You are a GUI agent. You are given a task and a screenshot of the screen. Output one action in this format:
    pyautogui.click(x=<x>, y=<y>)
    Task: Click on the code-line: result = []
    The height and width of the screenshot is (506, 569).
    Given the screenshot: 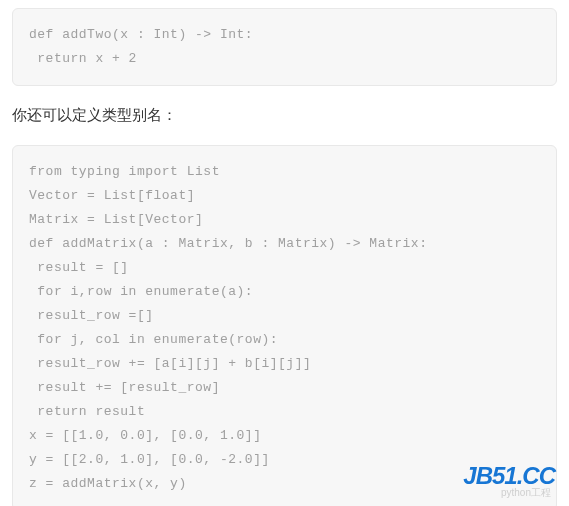 What is the action you would take?
    pyautogui.click(x=284, y=268)
    